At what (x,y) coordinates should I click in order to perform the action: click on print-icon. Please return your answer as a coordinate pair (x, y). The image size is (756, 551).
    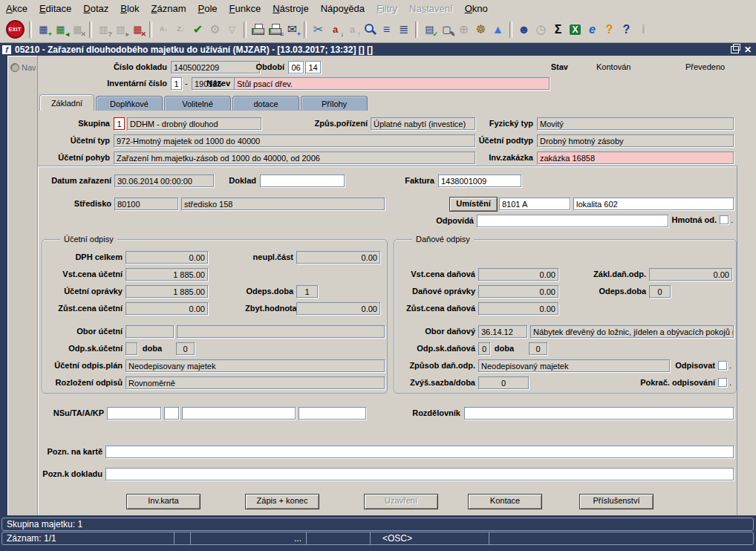
    Looking at the image, I should click on (258, 30).